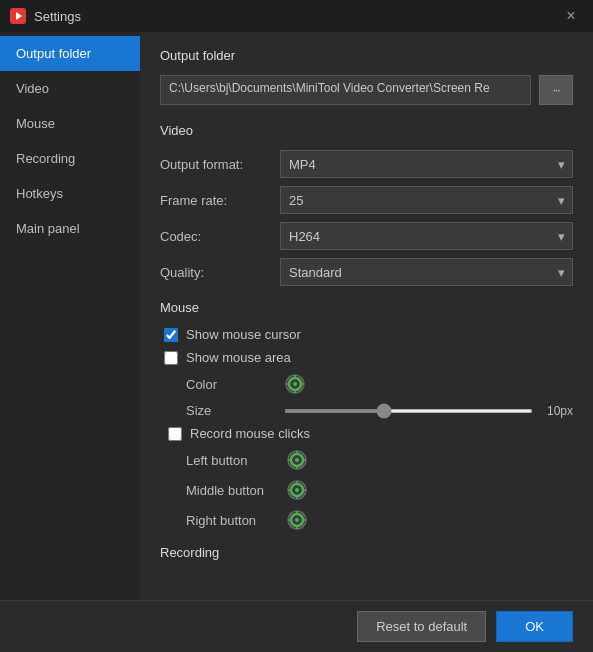  What do you see at coordinates (426, 272) in the screenshot?
I see `quality-select-wrapper: Low Standard High Lossless` at bounding box center [426, 272].